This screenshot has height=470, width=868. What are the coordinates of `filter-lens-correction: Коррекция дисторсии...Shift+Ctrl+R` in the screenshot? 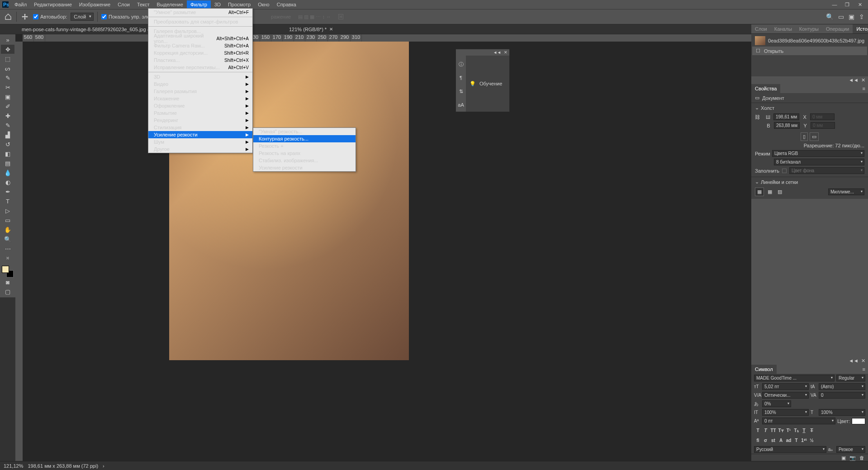 It's located at (200, 53).